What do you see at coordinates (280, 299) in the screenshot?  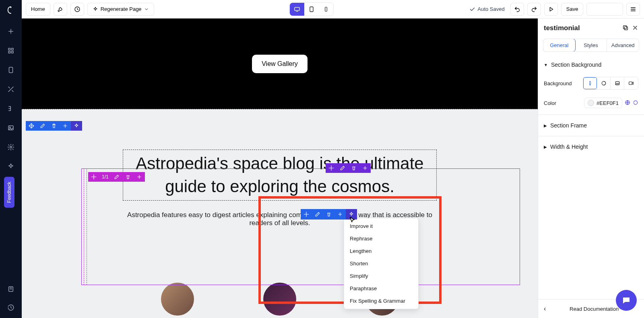 I see `avatar-row` at bounding box center [280, 299].